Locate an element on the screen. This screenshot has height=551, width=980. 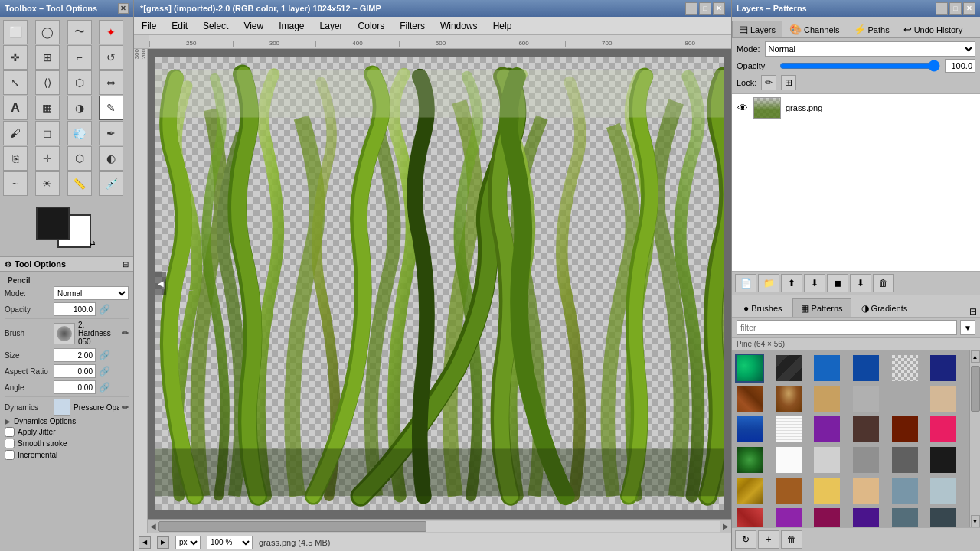
new-layer-btn: 📄 is located at coordinates (746, 283).